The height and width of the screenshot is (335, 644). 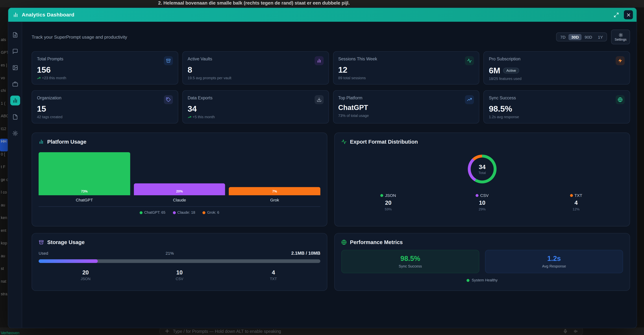 I want to click on sidebar-item-analytics, so click(x=15, y=100).